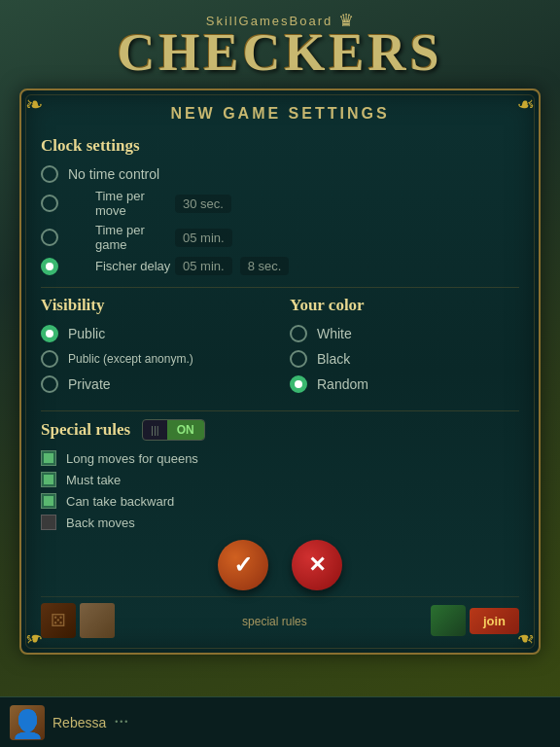 This screenshot has width=560, height=747. What do you see at coordinates (101, 523) in the screenshot?
I see `rule-back-moves-label: Back moves` at bounding box center [101, 523].